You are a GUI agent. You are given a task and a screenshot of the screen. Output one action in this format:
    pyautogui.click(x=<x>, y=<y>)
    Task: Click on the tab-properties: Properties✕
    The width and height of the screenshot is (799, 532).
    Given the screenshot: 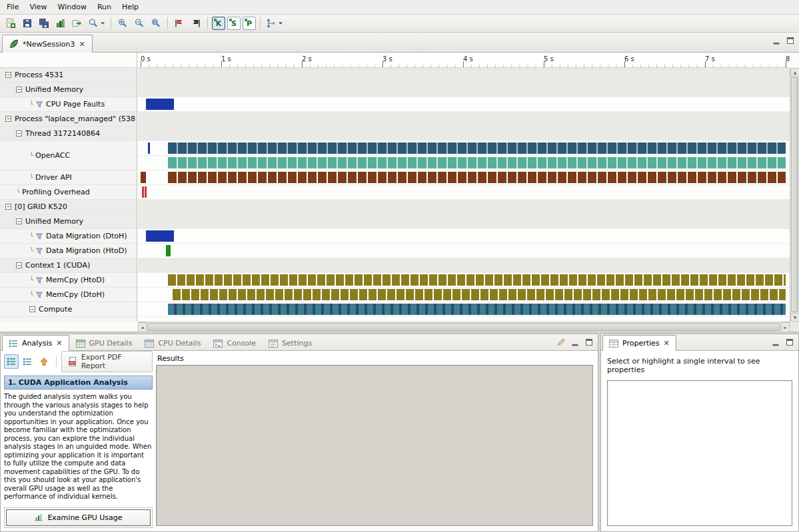 What is the action you would take?
    pyautogui.click(x=640, y=343)
    